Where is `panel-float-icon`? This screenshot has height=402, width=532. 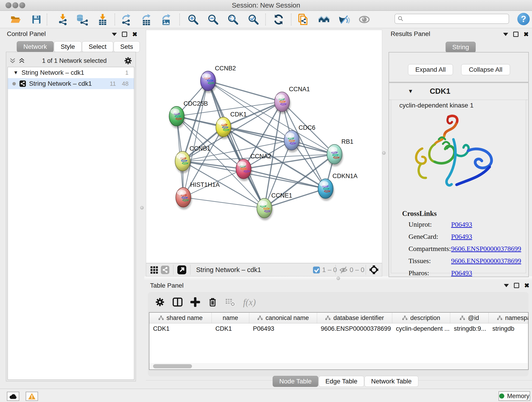 panel-float-icon is located at coordinates (125, 34).